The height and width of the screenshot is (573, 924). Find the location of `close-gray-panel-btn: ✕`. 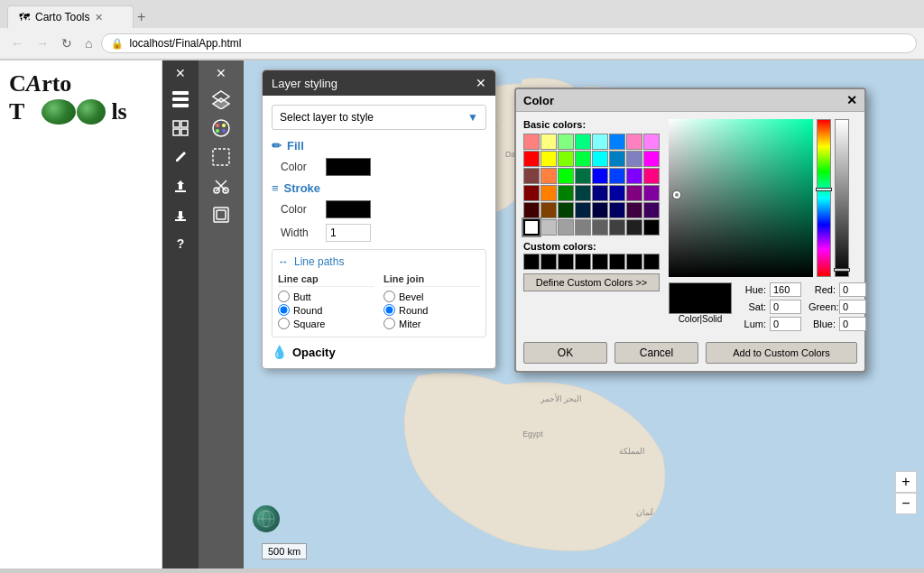

close-gray-panel-btn: ✕ is located at coordinates (221, 73).